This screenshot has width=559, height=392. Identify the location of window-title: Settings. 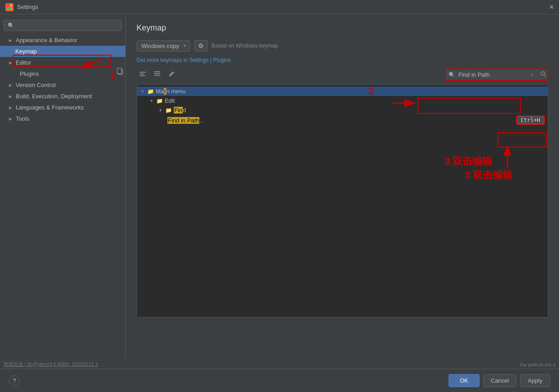
(28, 7).